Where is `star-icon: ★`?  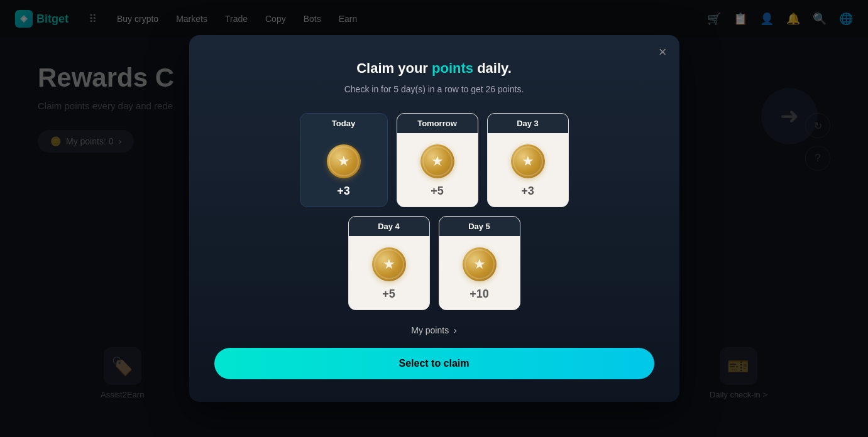 star-icon: ★ is located at coordinates (344, 161).